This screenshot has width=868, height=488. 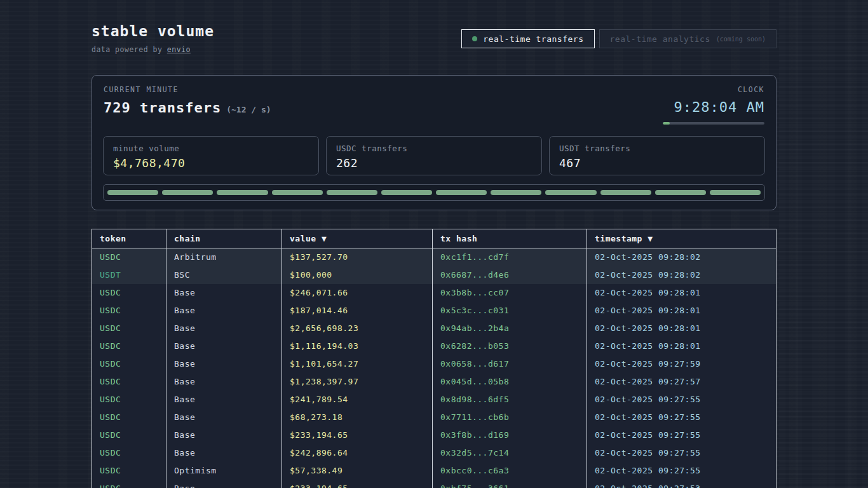 What do you see at coordinates (434, 193) in the screenshot?
I see `minute-segment-bar` at bounding box center [434, 193].